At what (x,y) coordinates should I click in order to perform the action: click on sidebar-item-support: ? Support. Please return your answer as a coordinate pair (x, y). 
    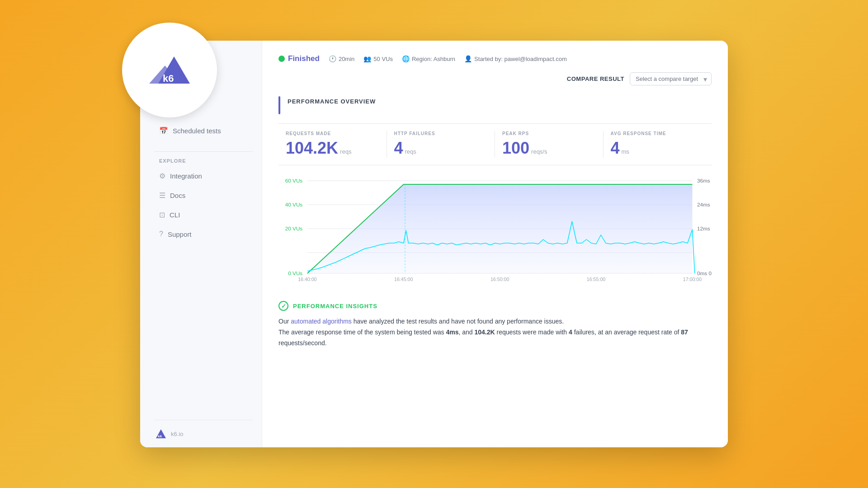
    Looking at the image, I should click on (203, 234).